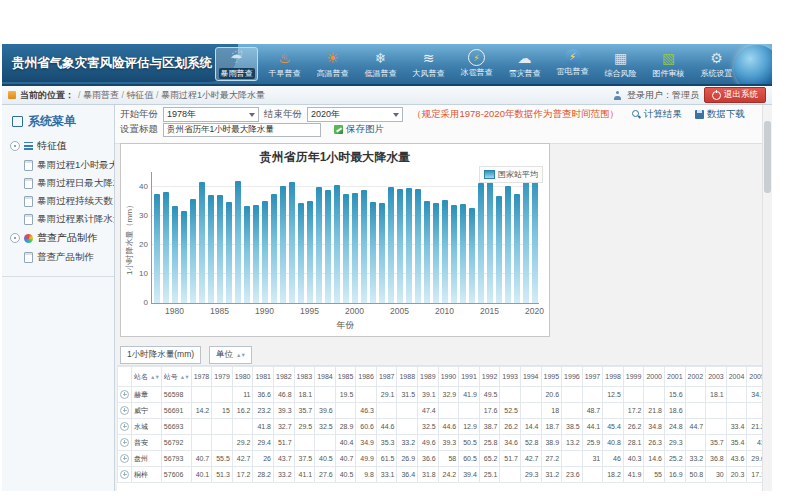 Image resolution: width=800 pixels, height=500 pixels. What do you see at coordinates (524, 64) in the screenshot?
I see `toolbar-snow-survey: ☁雪灾普查` at bounding box center [524, 64].